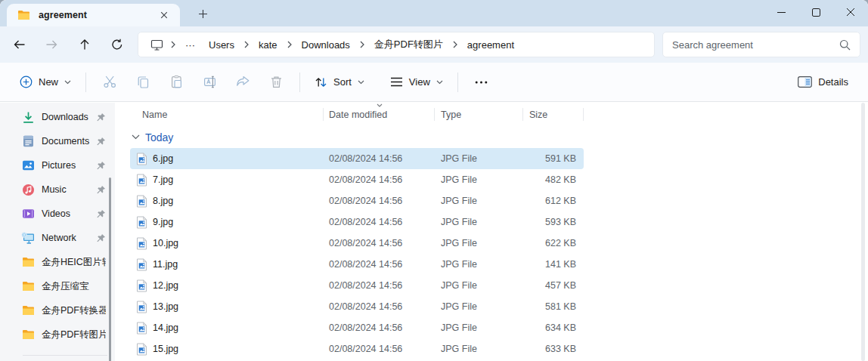 The height and width of the screenshot is (361, 868). Describe the element at coordinates (408, 45) in the screenshot. I see `breadcrumb-item-3: 金舟PDF转图片` at that location.